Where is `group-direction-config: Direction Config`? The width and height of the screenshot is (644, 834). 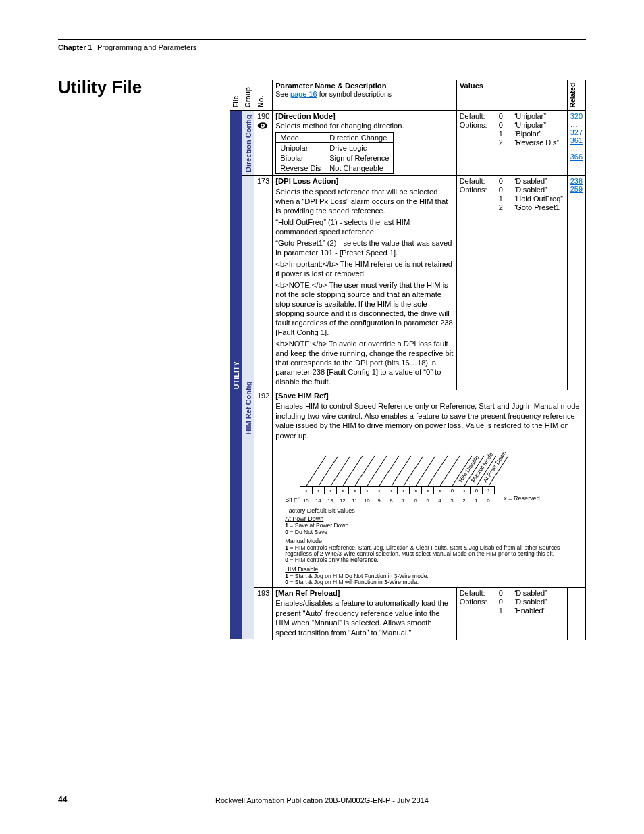
group-direction-config: Direction Config is located at coordinates (248, 143).